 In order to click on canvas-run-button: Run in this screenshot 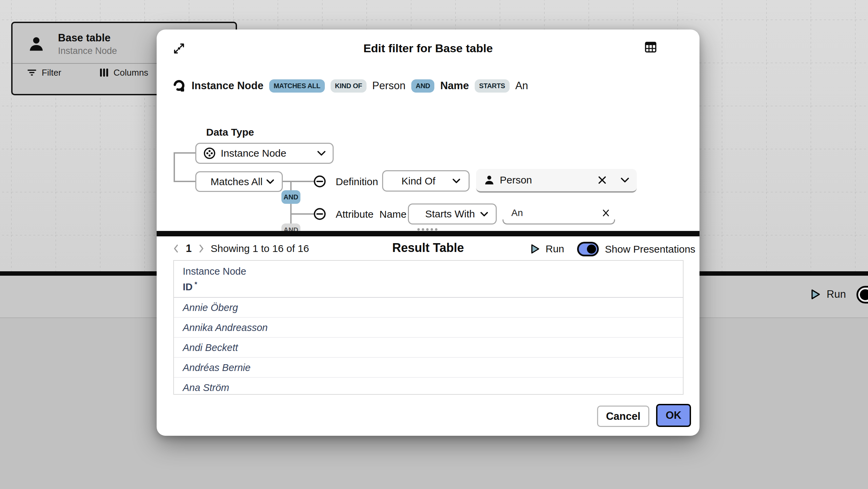, I will do `click(828, 294)`.